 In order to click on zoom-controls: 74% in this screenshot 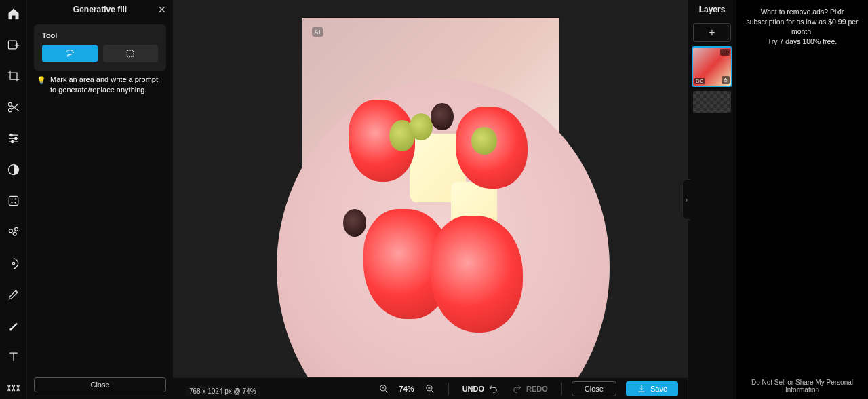, I will do `click(407, 389)`.